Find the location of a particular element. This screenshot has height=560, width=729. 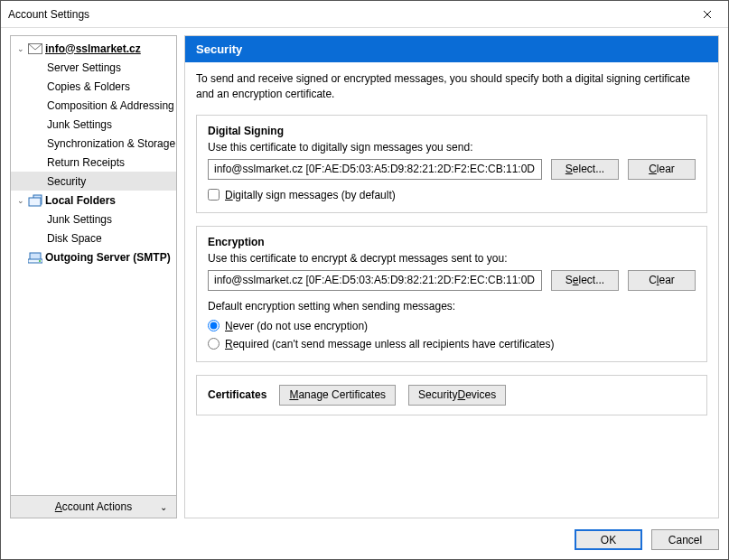

folder-icon is located at coordinates (35, 201).